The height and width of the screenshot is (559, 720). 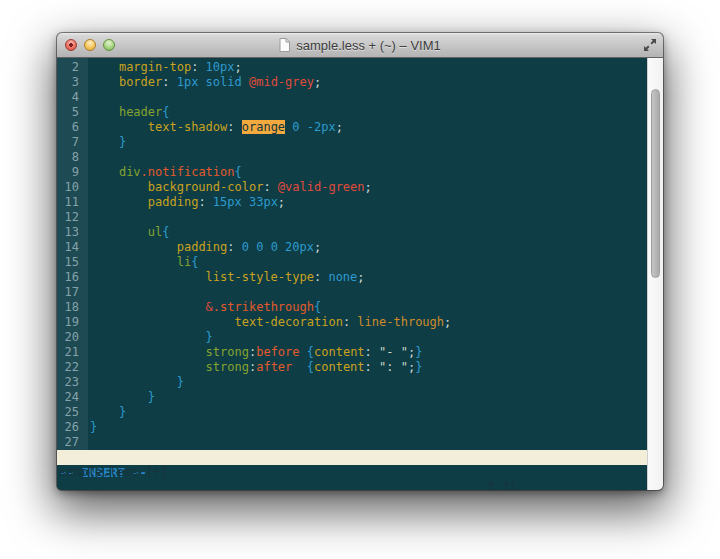 I want to click on code-line: 10 background-color: @valid-green;, so click(x=352, y=188).